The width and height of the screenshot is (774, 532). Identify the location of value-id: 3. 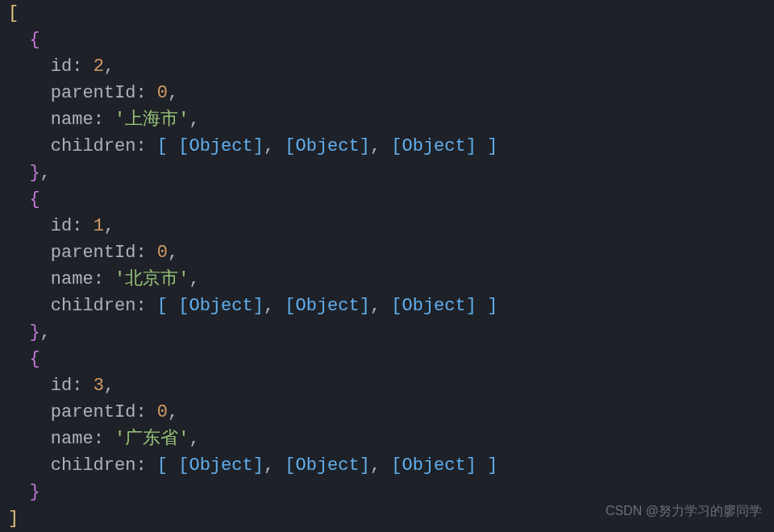
(98, 385).